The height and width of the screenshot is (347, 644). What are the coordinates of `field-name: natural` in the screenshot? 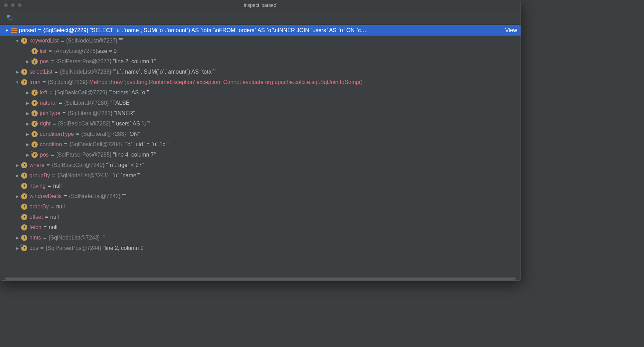 It's located at (48, 103).